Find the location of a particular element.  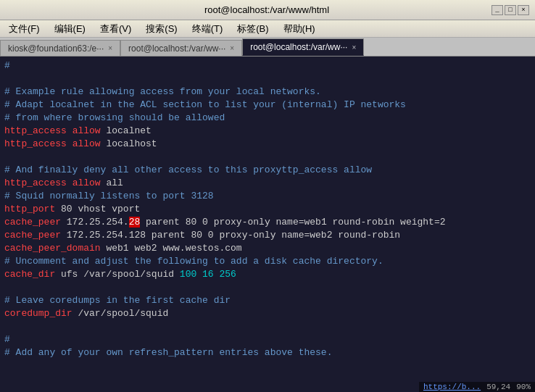

status-bar: https://b... 59,24 90% is located at coordinates (477, 387).